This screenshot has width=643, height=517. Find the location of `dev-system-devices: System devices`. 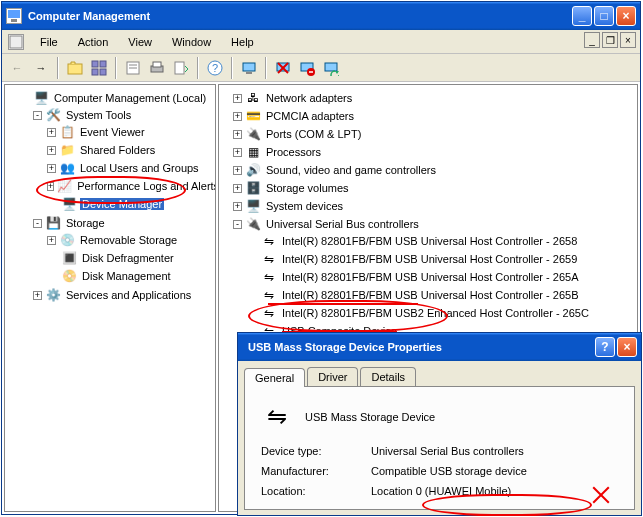

dev-system-devices: System devices is located at coordinates (304, 206).